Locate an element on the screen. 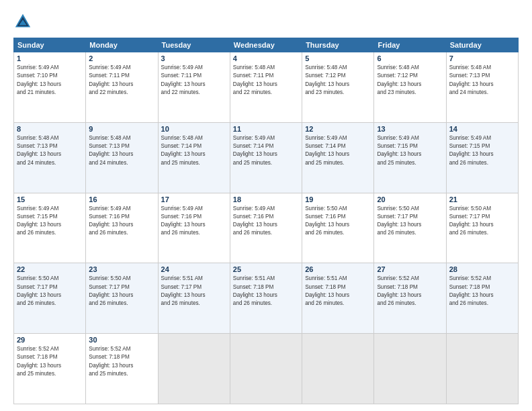 The height and width of the screenshot is (411, 532). day-info: Sunrise: 5:48 AMSunset: 7:11 PMDaylight:… is located at coordinates (266, 81).